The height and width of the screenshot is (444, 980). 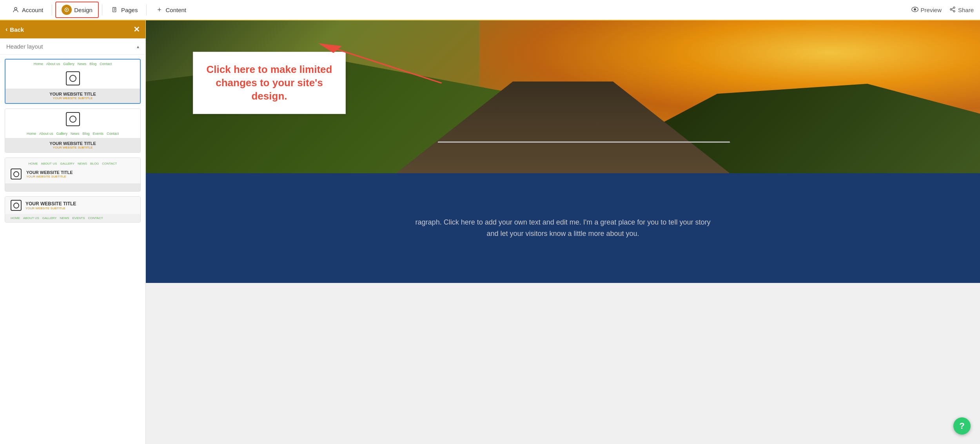 What do you see at coordinates (136, 29) in the screenshot?
I see `close-button: ✕` at bounding box center [136, 29].